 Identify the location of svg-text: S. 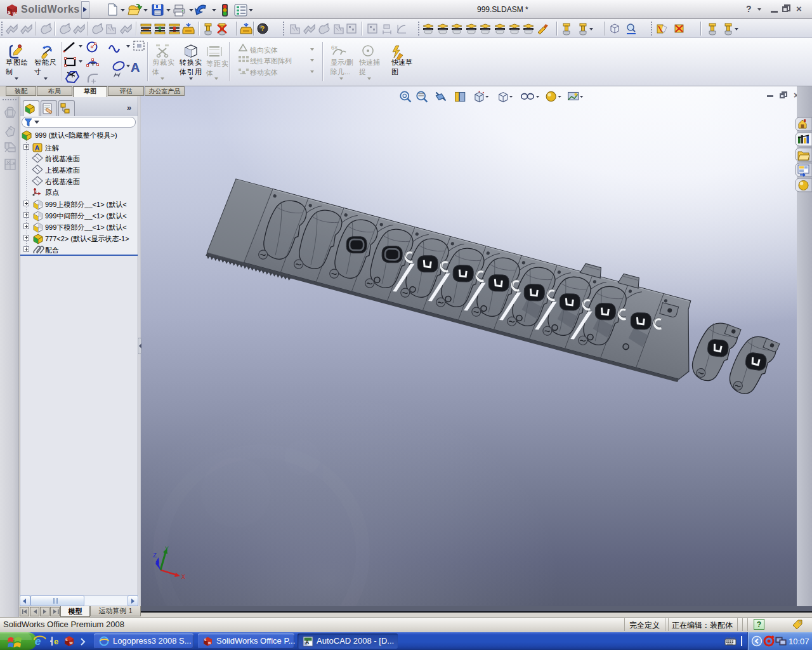
(67, 640).